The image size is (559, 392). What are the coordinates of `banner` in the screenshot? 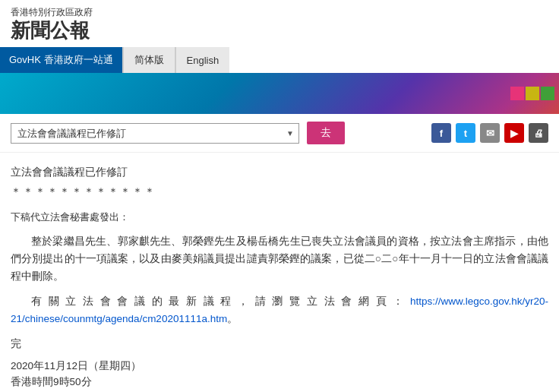 It's located at (280, 93).